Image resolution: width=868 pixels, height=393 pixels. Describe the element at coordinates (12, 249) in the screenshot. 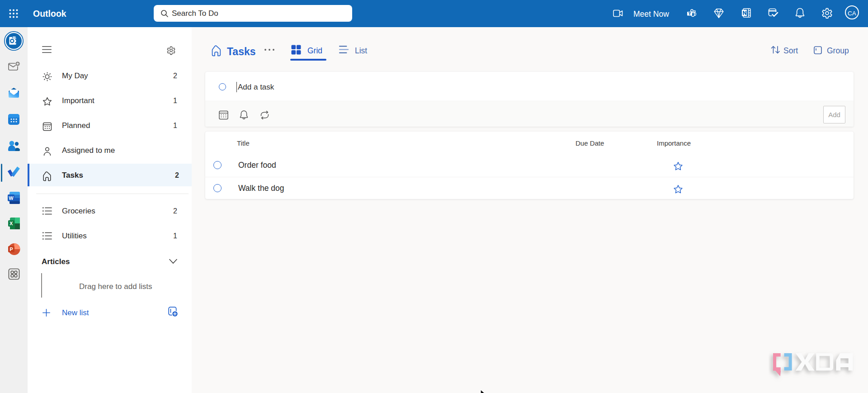

I see `svg-text: P` at that location.